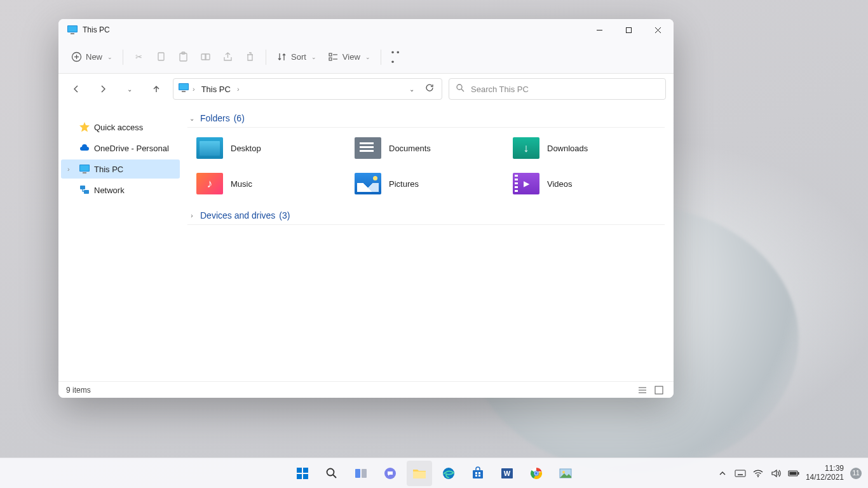  Describe the element at coordinates (183, 57) in the screenshot. I see `paste-icon` at that location.